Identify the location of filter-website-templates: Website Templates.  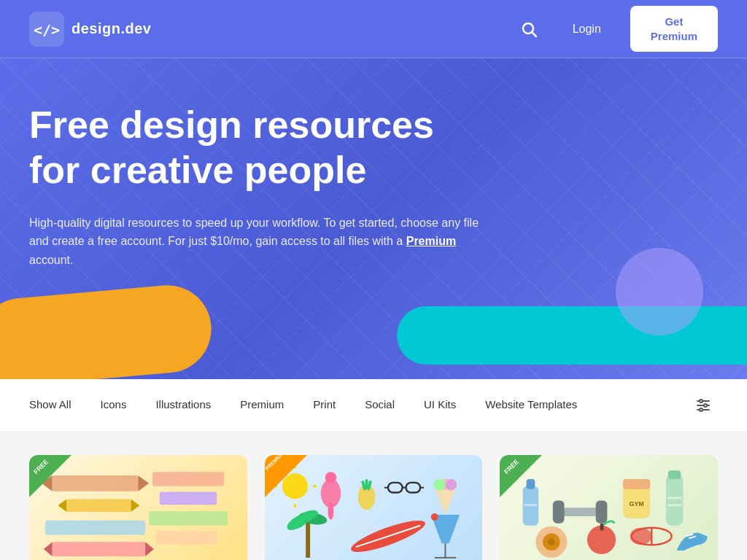
(531, 405).